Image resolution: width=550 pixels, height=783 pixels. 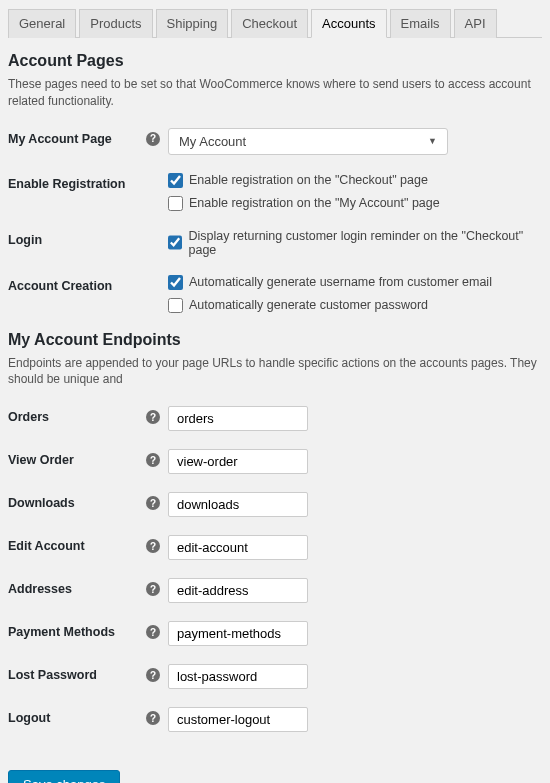 I want to click on checkbox-label: Display returning customer login reminde…, so click(x=365, y=243).